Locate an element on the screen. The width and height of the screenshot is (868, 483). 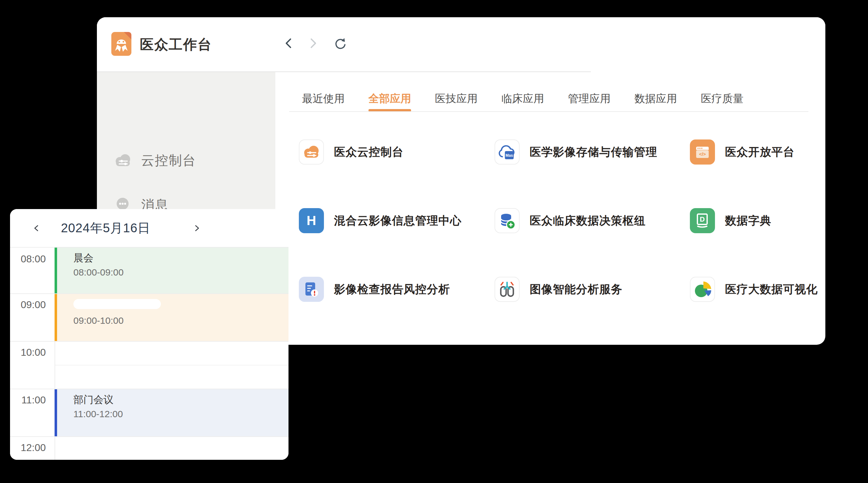
app-tile-data-dictionary: D 数据字典 is located at coordinates (731, 221).